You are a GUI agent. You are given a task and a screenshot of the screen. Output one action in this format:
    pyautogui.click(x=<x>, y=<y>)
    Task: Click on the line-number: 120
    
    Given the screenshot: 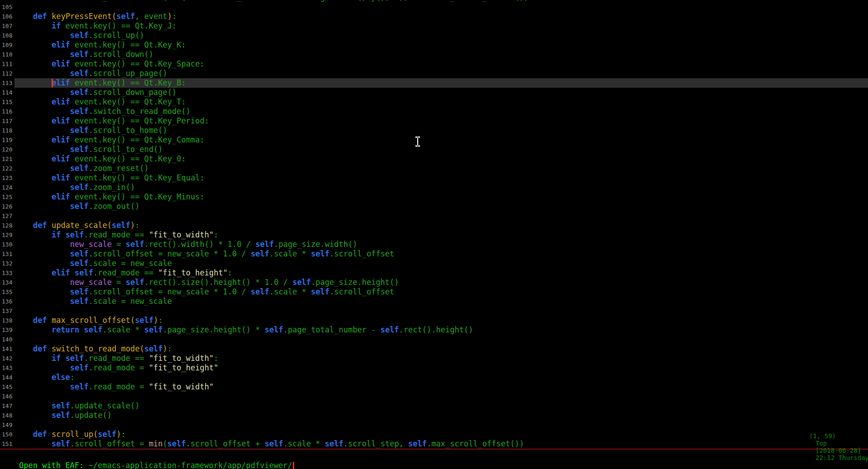 What is the action you would take?
    pyautogui.click(x=7, y=149)
    